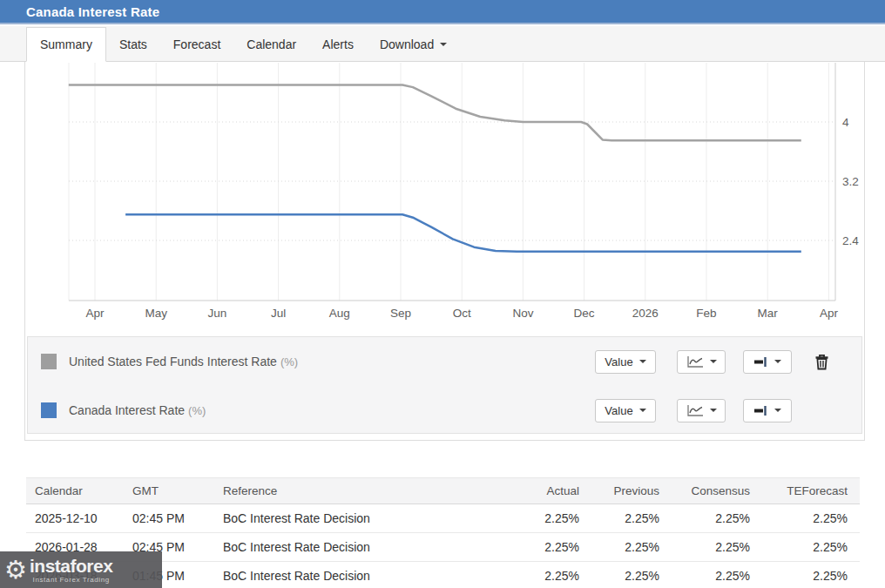 The height and width of the screenshot is (588, 885). Describe the element at coordinates (401, 314) in the screenshot. I see `svg-text: Sep` at that location.